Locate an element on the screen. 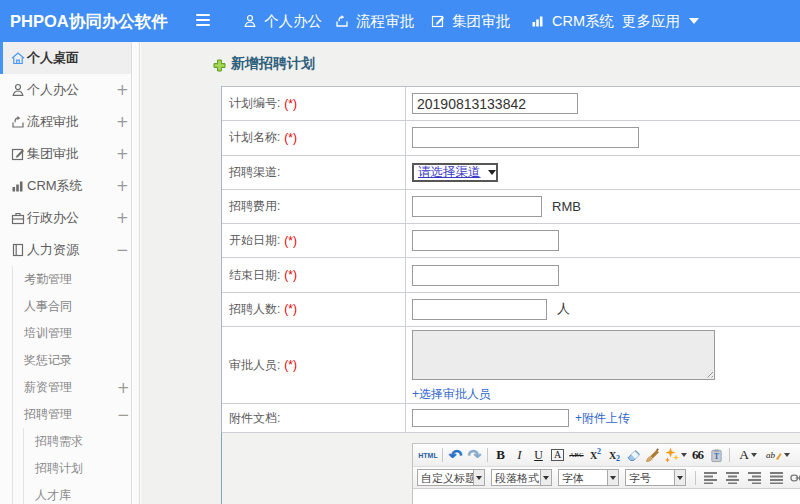 The image size is (800, 504). choose-approver-link: +选择审批人员 is located at coordinates (452, 394).